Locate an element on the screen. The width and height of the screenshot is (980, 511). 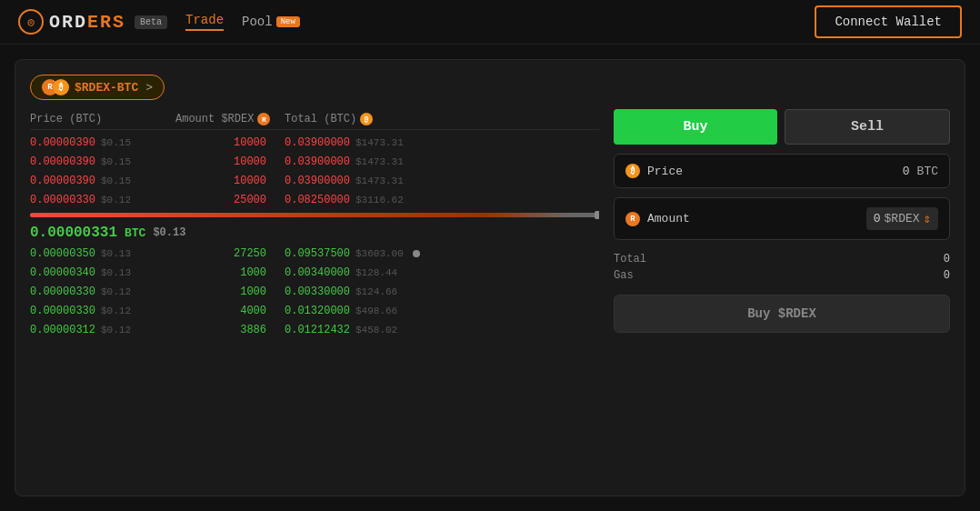
price-cell: 0.00000312 $0.12 is located at coordinates (103, 330).